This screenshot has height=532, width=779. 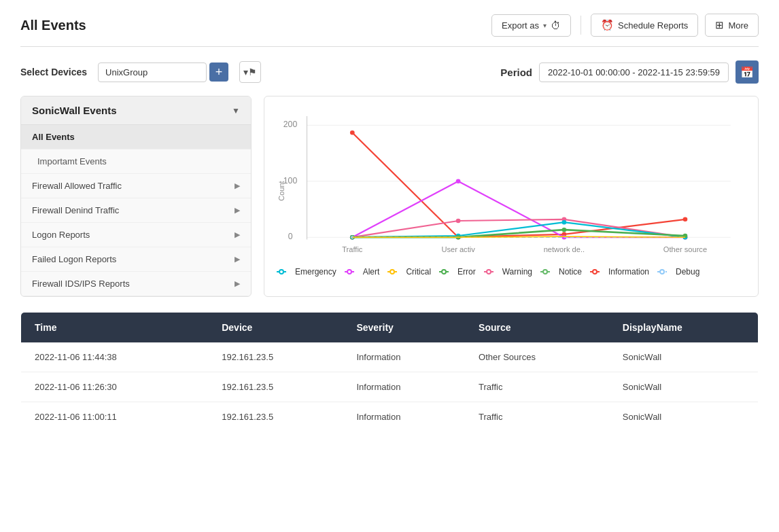 I want to click on legend-label: Notice, so click(x=570, y=272).